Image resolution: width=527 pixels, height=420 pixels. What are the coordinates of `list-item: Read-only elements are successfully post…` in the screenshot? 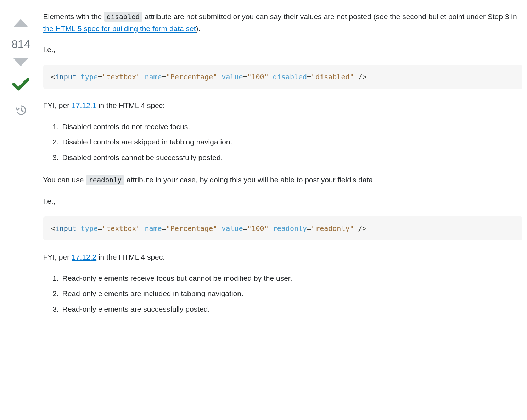 It's located at (292, 309).